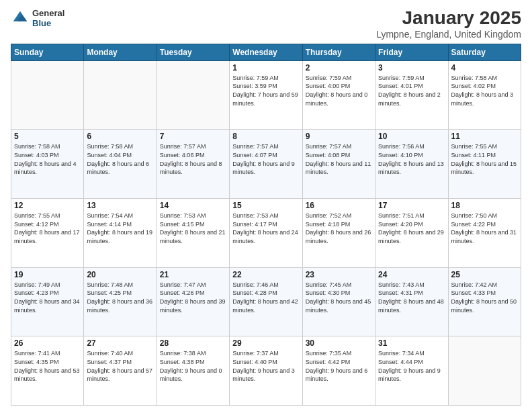 The image size is (532, 411). What do you see at coordinates (339, 95) in the screenshot?
I see `calendar-cell-w1-d4: 2Sunrise: 7:59 AMSunset: 4:00 PMDaylight…` at bounding box center [339, 95].